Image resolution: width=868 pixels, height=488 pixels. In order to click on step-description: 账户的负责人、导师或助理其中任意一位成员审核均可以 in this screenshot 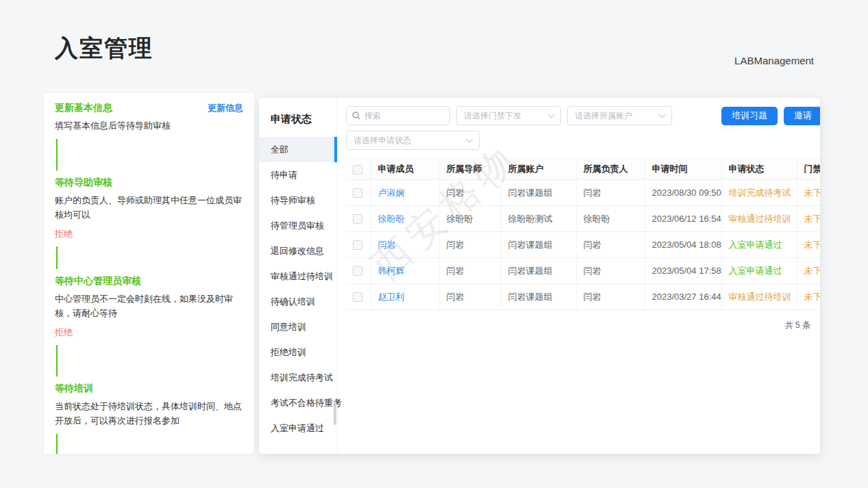, I will do `click(149, 207)`.